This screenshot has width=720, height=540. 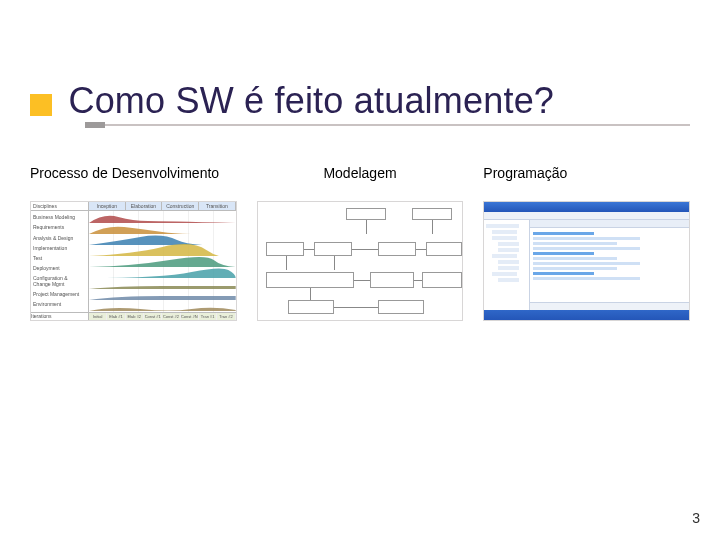 What do you see at coordinates (95, 125) in the screenshot?
I see `underline-notch-icon` at bounding box center [95, 125].